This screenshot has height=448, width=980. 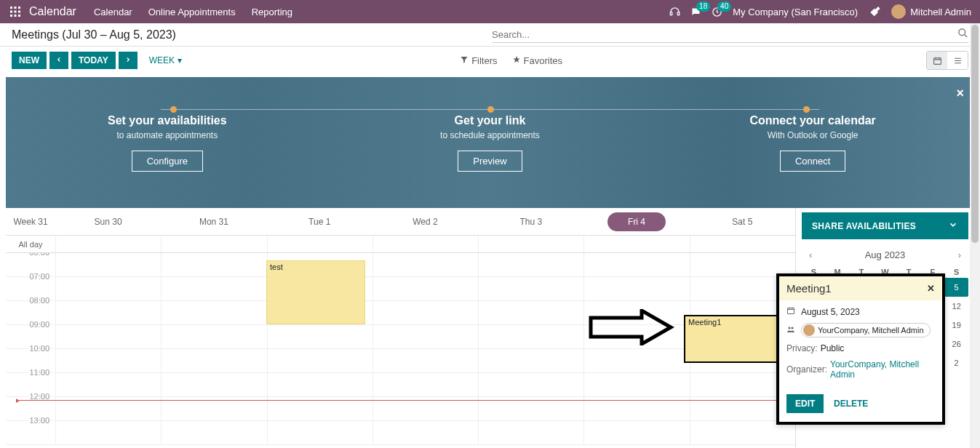 What do you see at coordinates (490, 135) in the screenshot?
I see `step-sub: to schedule appointments` at bounding box center [490, 135].